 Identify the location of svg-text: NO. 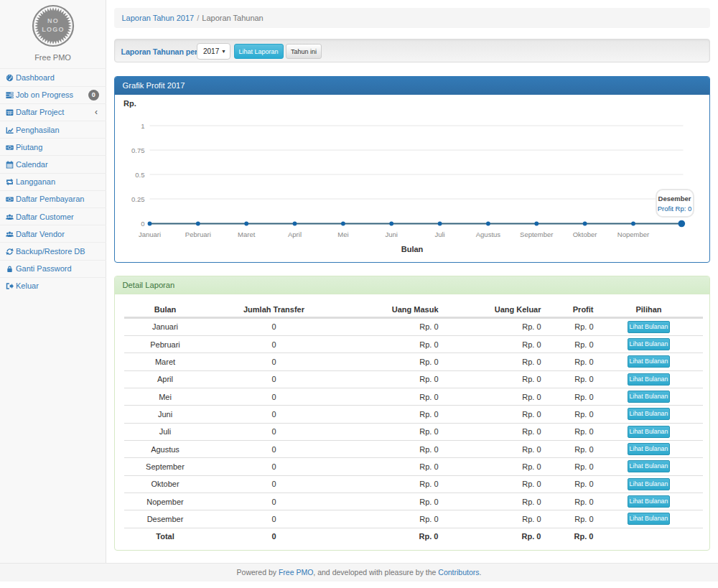
(53, 21).